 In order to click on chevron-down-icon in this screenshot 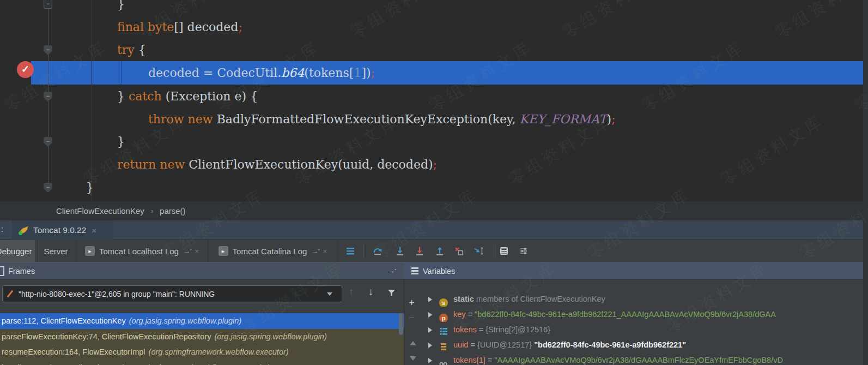, I will do `click(330, 294)`.